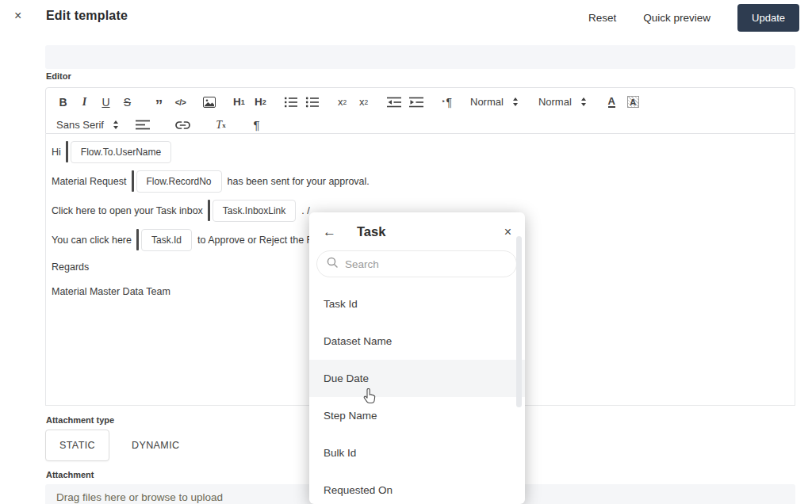  Describe the element at coordinates (633, 102) in the screenshot. I see `background-color-icon: A` at that location.